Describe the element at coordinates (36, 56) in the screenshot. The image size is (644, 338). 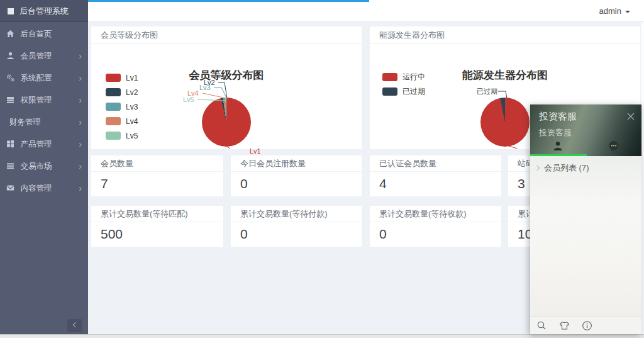
I see `sidebar-item-label: 会员管理` at that location.